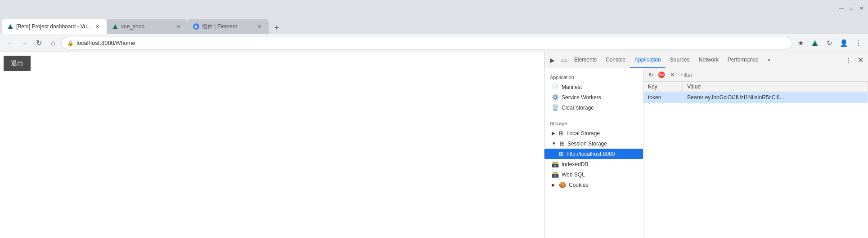 The image size is (868, 238). What do you see at coordinates (147, 26) in the screenshot?
I see `tab-vue-shop: vue_shop ✕` at bounding box center [147, 26].